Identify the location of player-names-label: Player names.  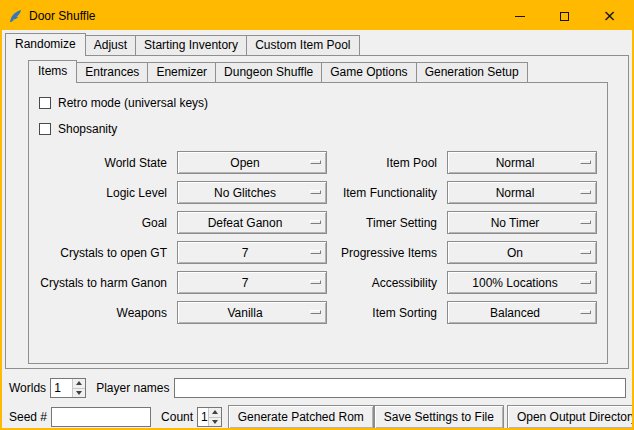
(132, 388).